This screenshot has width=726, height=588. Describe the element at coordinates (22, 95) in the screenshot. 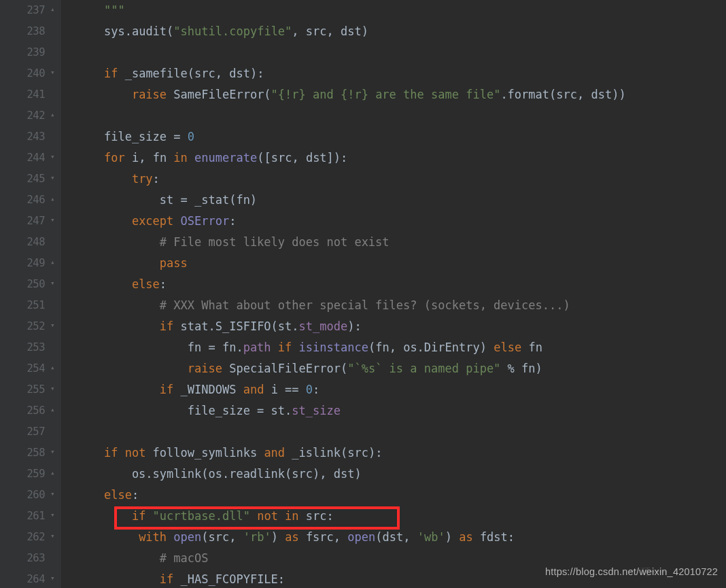

I see `line-number: 241` at that location.